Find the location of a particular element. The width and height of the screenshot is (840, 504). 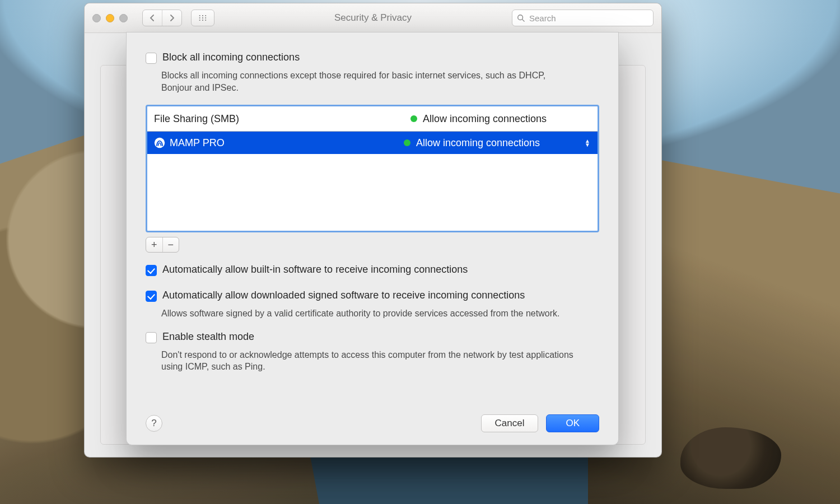

cancel-button: Cancel is located at coordinates (510, 423).